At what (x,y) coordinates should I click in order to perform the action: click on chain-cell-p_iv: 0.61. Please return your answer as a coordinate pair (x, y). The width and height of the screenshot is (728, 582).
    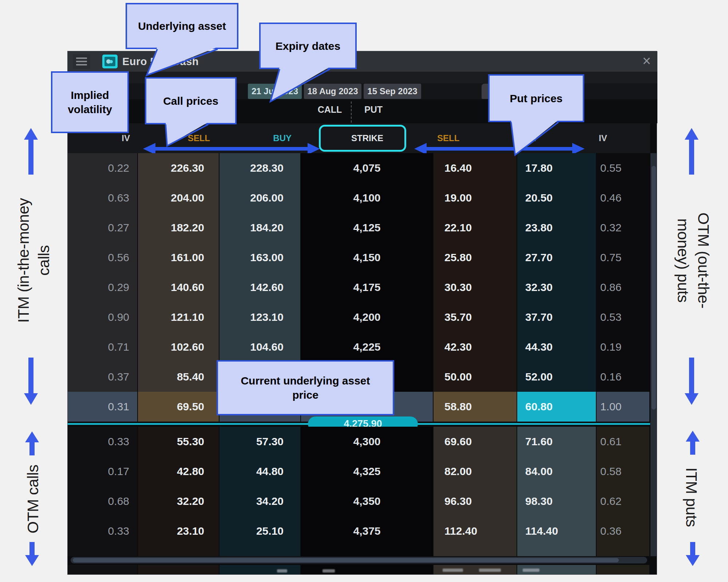
    Looking at the image, I should click on (623, 442).